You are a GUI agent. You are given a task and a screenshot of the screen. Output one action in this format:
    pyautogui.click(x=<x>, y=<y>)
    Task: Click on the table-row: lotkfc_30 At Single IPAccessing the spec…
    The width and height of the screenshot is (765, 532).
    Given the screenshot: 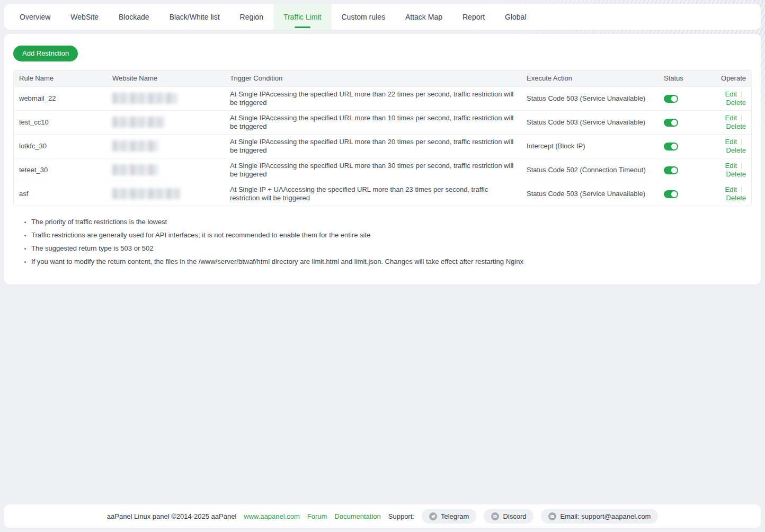 What is the action you would take?
    pyautogui.click(x=382, y=146)
    